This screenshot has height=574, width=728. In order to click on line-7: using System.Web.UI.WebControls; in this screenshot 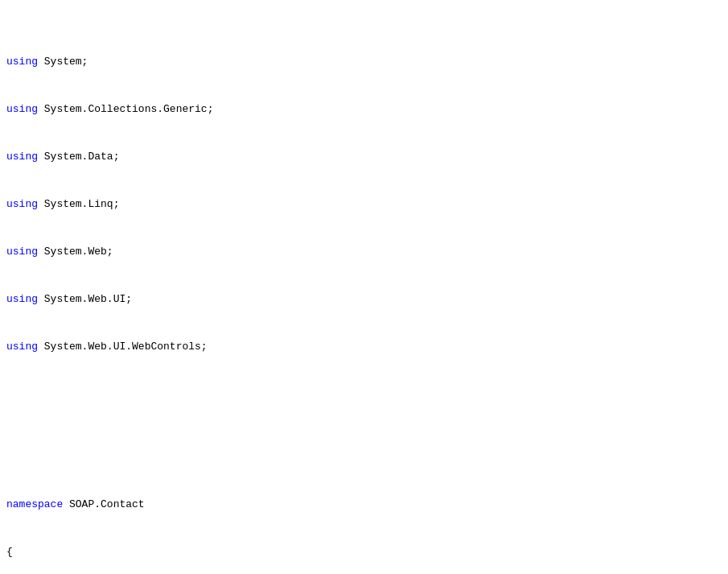, I will do `click(364, 347)`.